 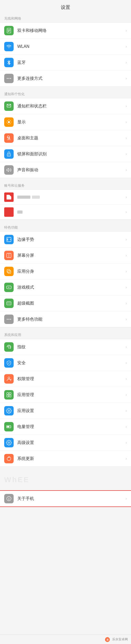 I want to click on item-bluetooth-label: 蓝牙, so click(x=71, y=63).